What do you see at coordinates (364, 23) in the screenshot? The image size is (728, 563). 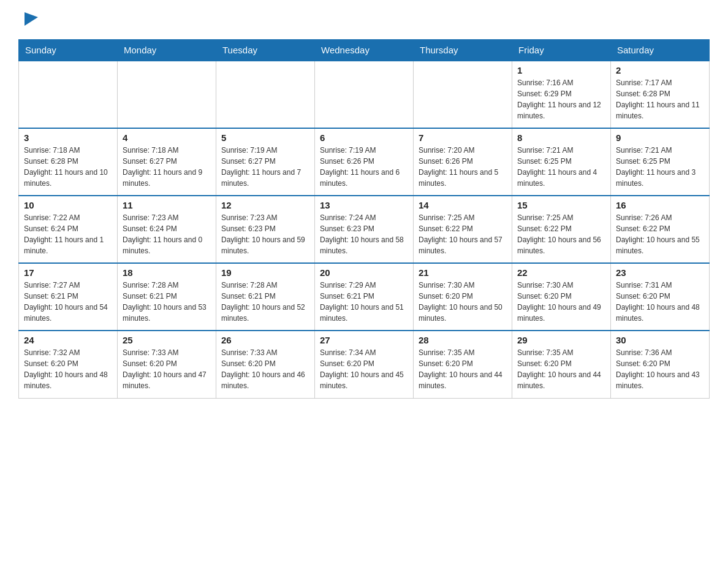 I see `page-header` at bounding box center [364, 23].